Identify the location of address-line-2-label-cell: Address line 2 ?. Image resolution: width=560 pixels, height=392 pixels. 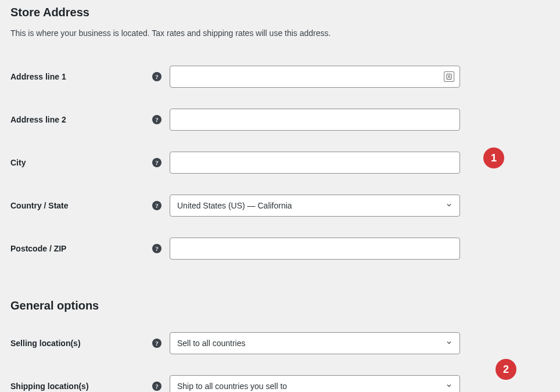
(86, 120).